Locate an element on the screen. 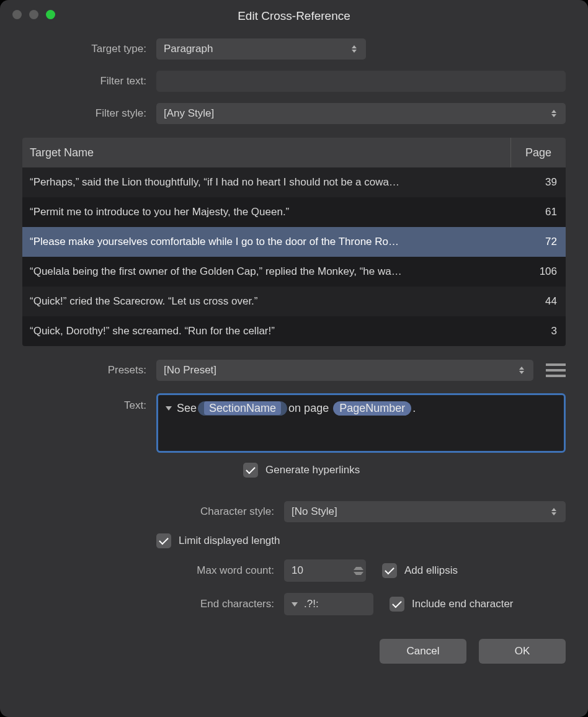  limit-length-checkbox is located at coordinates (164, 541).